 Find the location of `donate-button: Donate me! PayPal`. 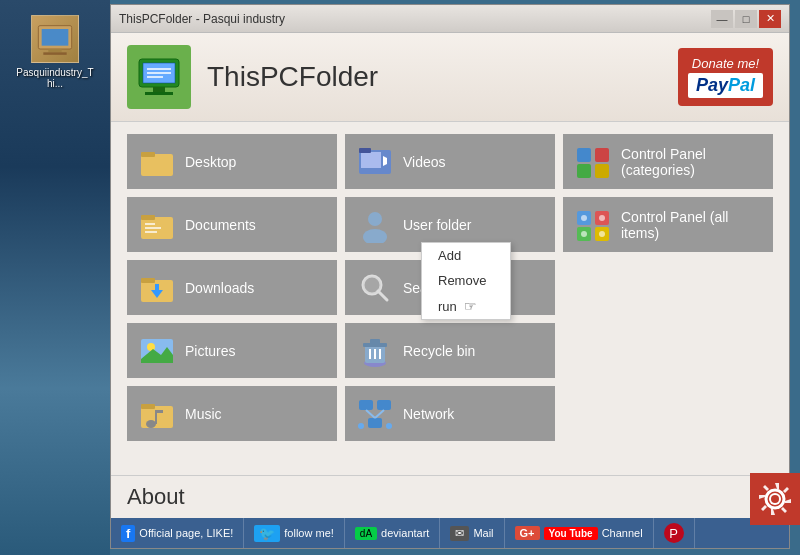

donate-button: Donate me! PayPal is located at coordinates (726, 77).